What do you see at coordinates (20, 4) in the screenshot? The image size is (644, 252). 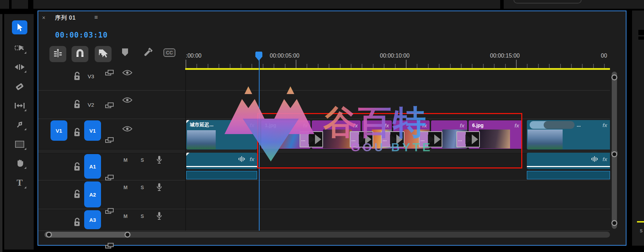 I see `upper-left-fragment2` at bounding box center [20, 4].